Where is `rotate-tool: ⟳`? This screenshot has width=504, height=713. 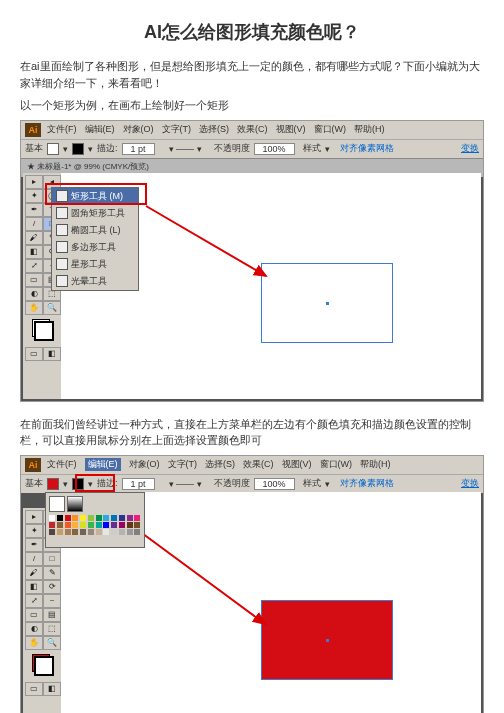
rotate-tool: ⟳ is located at coordinates (52, 587).